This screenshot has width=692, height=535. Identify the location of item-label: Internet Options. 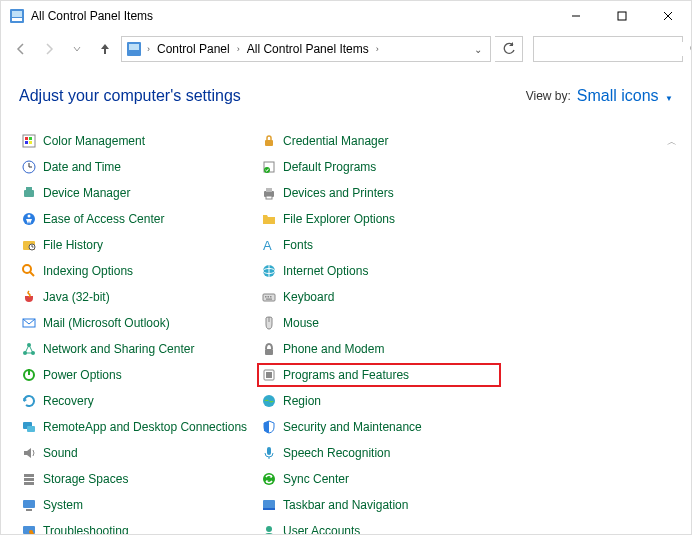
(326, 271).